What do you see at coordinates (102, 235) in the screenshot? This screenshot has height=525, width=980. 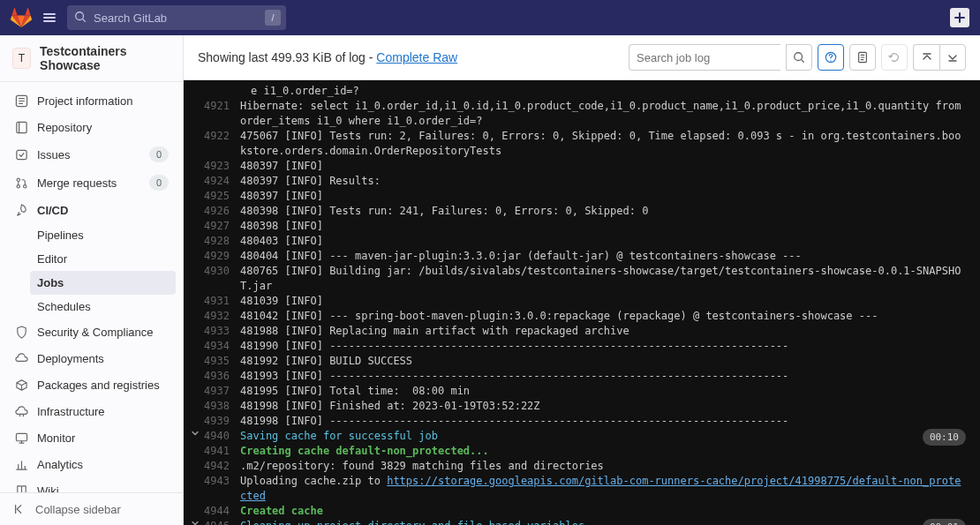 I see `nav-label: Pipelines` at bounding box center [102, 235].